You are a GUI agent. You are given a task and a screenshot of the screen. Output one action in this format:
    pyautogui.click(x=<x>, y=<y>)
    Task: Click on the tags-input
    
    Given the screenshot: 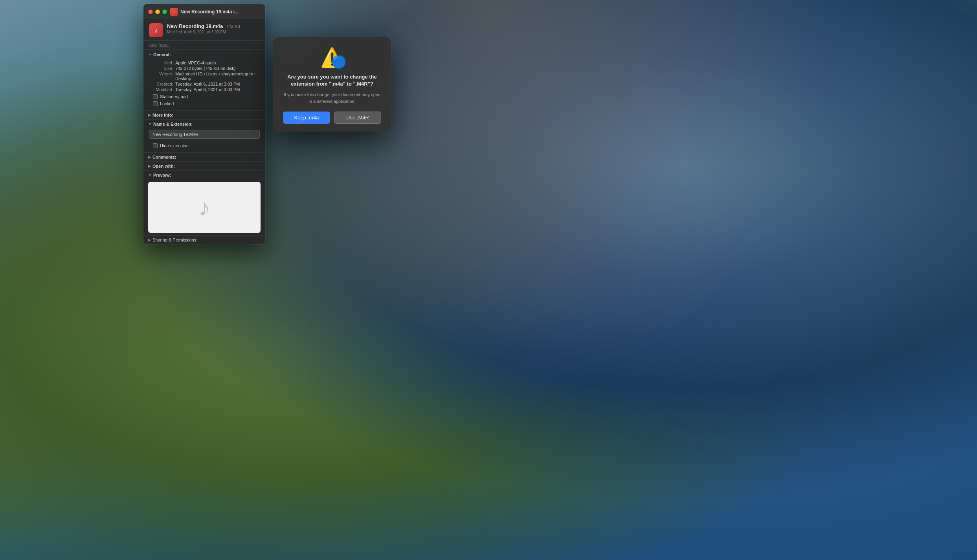 What is the action you would take?
    pyautogui.click(x=204, y=45)
    